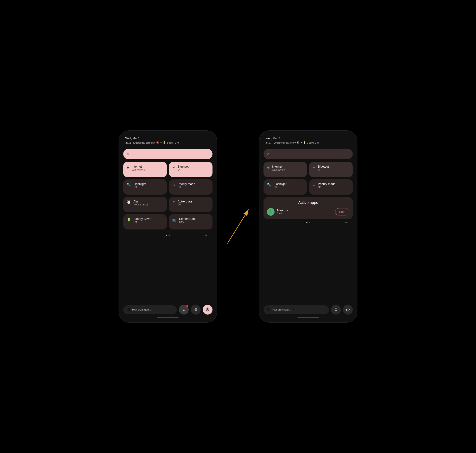  What do you see at coordinates (280, 185) in the screenshot?
I see `right-flashlight-content: Flashlight Off` at bounding box center [280, 185].